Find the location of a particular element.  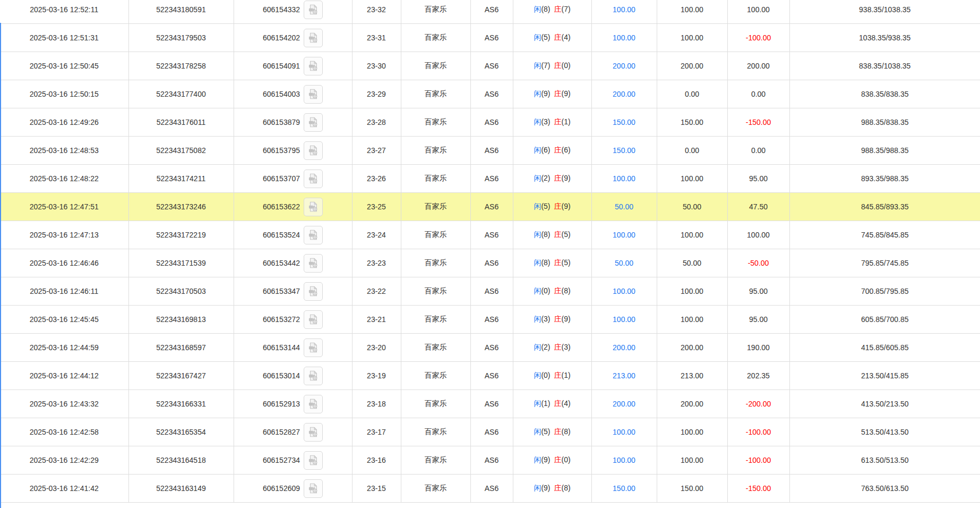

win-loss-value: 202.35 is located at coordinates (758, 376).